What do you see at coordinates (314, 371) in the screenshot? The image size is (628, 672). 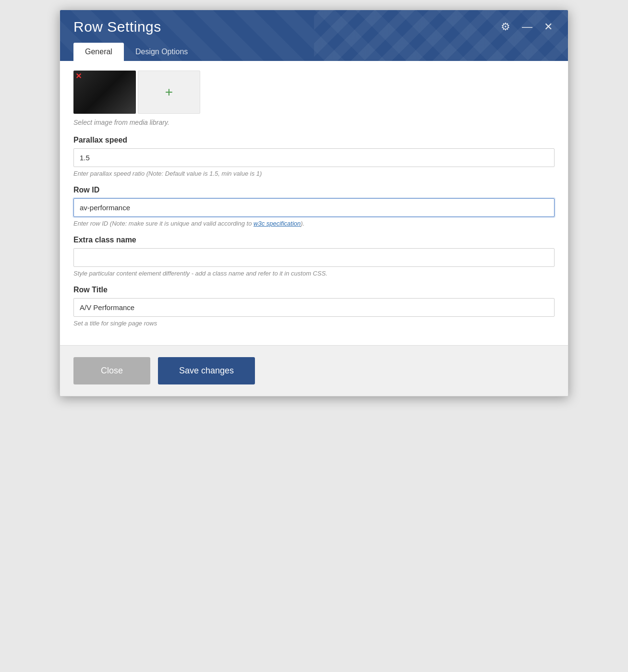 I see `modal-footer: Close Save changes` at bounding box center [314, 371].